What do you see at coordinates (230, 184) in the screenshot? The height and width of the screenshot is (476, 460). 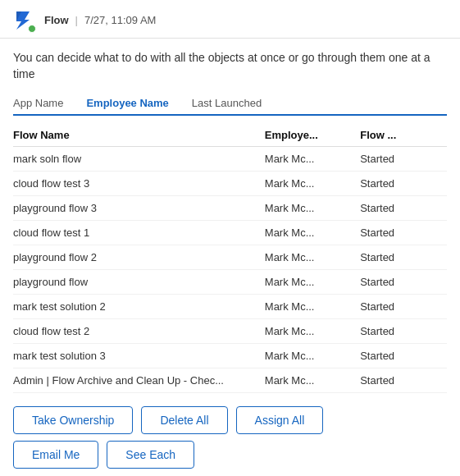 I see `table-row: cloud flow test 3Mark Mc...Started` at bounding box center [230, 184].